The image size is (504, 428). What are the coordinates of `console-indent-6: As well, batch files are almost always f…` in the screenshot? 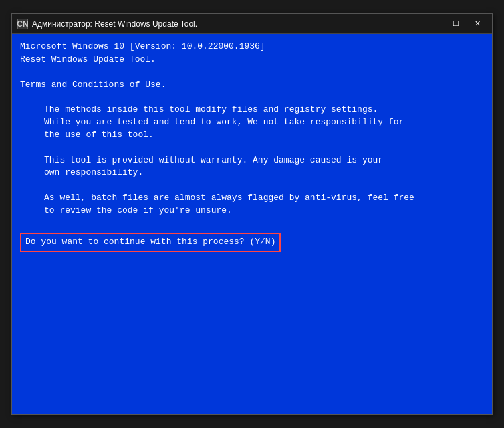 It's located at (252, 198).